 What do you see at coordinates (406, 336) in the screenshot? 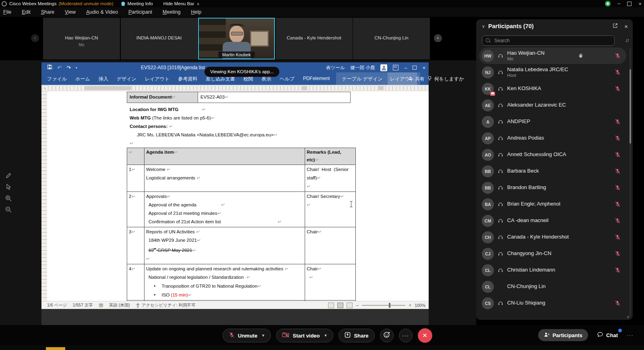
I see `more-options-button: ···` at bounding box center [406, 336].